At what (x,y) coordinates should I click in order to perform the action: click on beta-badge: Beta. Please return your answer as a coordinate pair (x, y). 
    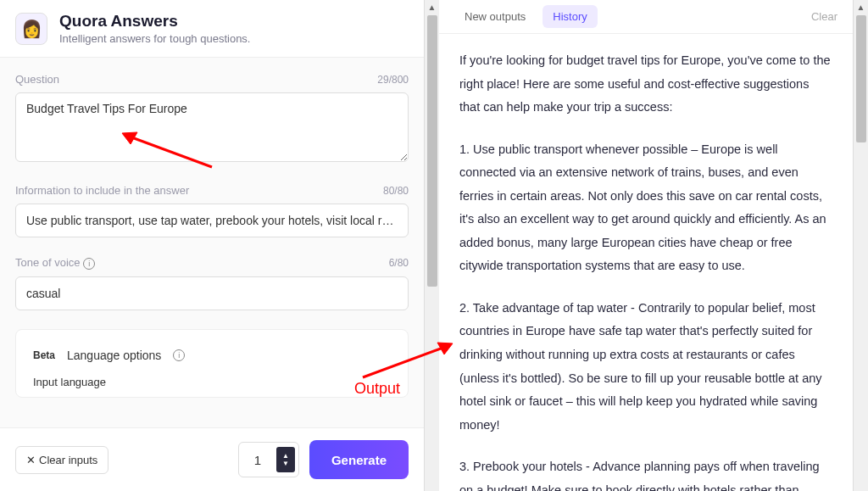
    Looking at the image, I should click on (44, 355).